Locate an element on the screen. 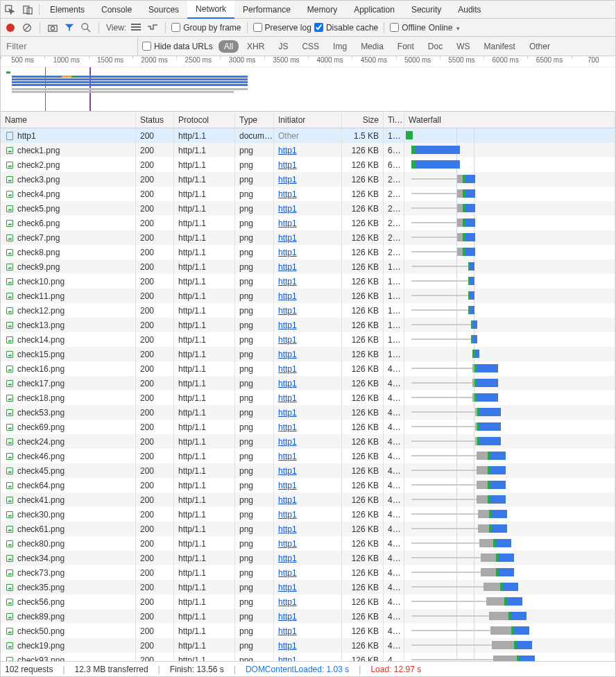 The image size is (616, 677). preserve-log-checkbox: Preserve log is located at coordinates (282, 28).